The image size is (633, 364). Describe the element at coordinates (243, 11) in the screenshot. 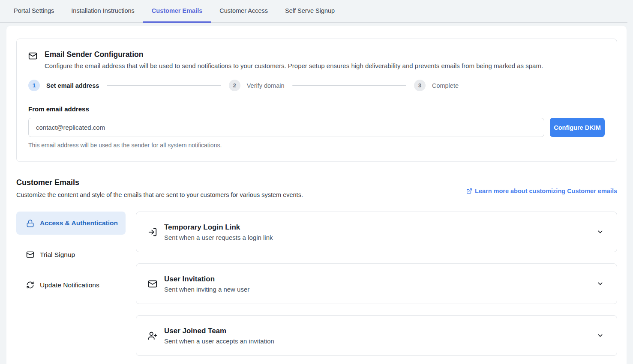

I see `tab-customer-access: Customer Access` at that location.